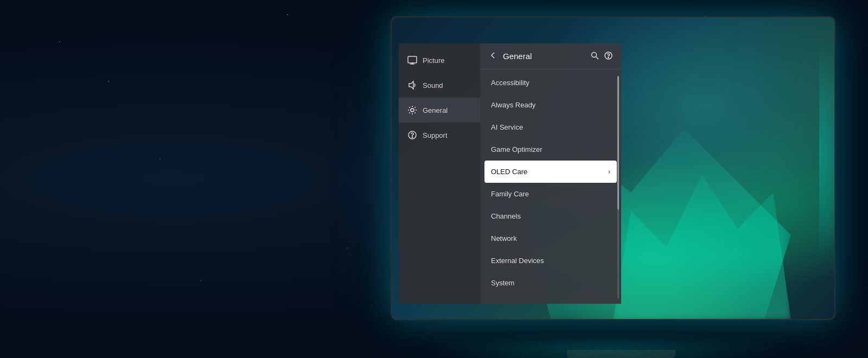 Image resolution: width=868 pixels, height=358 pixels. Describe the element at coordinates (551, 174) in the screenshot. I see `main-panel: General` at that location.